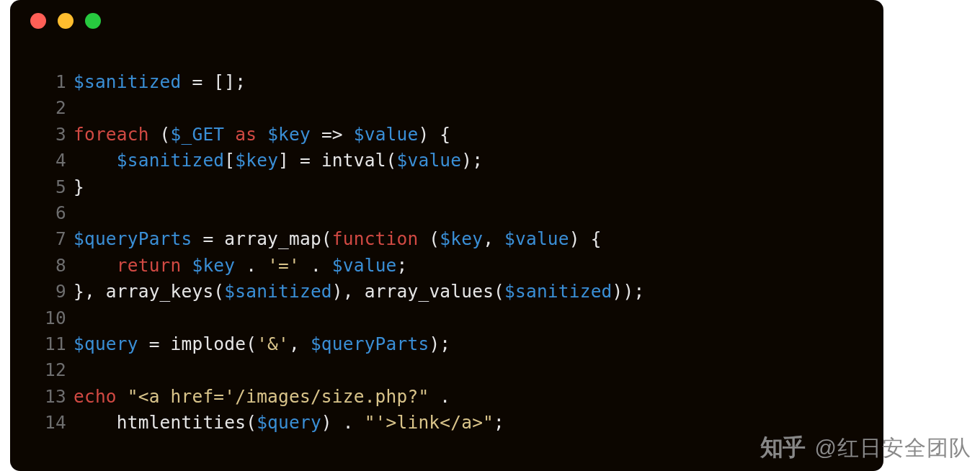 This screenshot has height=471, width=980. Describe the element at coordinates (478, 239) in the screenshot. I see `code-content: $queryParts = array_map(function ($key, …` at that location.